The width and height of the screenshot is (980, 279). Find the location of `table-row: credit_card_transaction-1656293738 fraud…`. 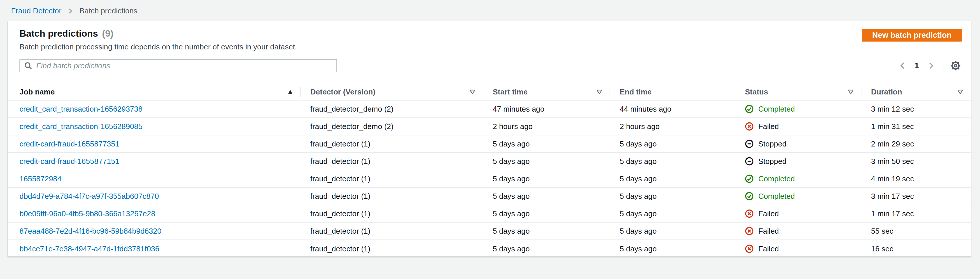

table-row: credit_card_transaction-1656293738 fraud… is located at coordinates (489, 109).